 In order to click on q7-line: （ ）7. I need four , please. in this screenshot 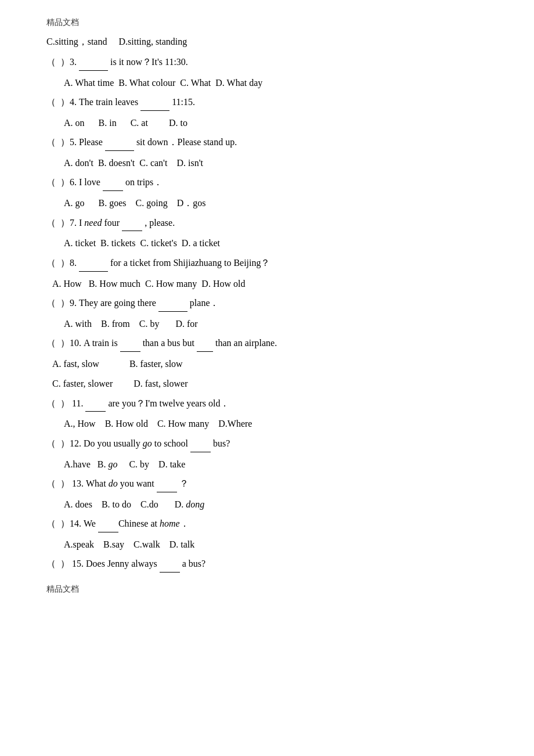, I will do `click(267, 223)`.